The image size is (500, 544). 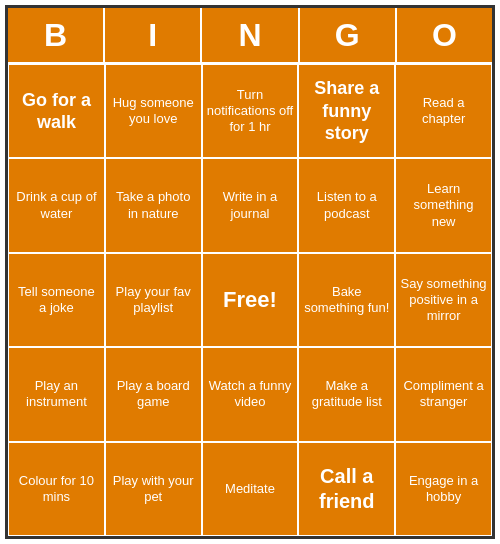 What do you see at coordinates (346, 394) in the screenshot?
I see `bingo-cell-18: Make a gratitude list` at bounding box center [346, 394].